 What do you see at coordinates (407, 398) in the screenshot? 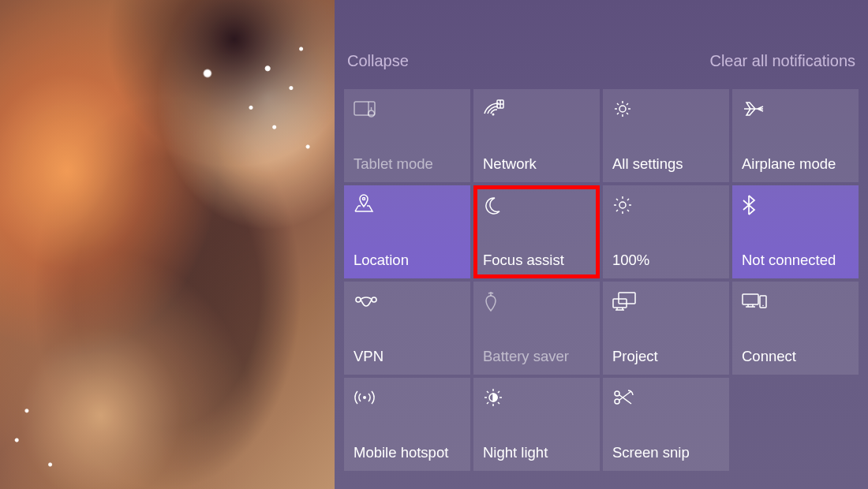
I see `hotspot-icon` at bounding box center [407, 398].